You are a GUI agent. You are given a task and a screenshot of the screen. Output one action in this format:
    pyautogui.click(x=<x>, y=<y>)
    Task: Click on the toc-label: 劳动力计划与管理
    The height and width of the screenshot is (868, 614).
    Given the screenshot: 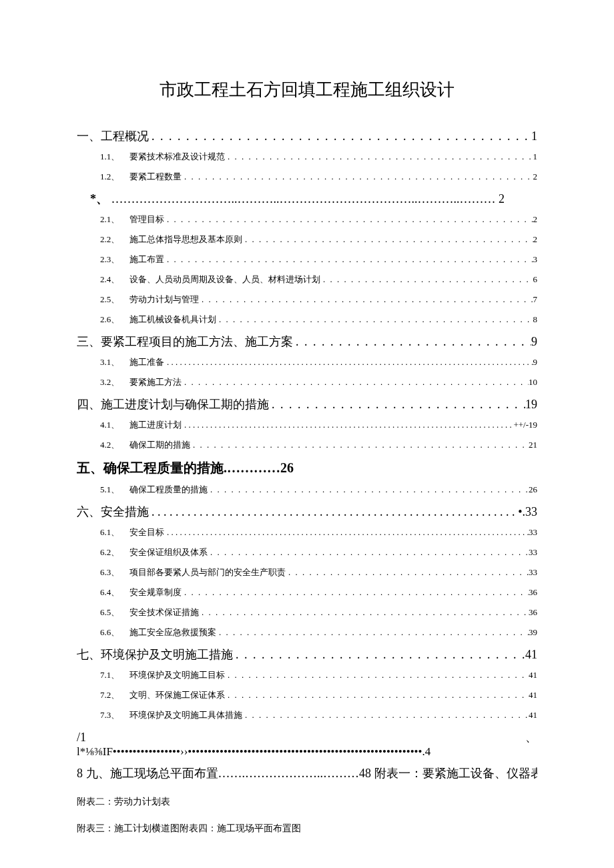 What is the action you would take?
    pyautogui.click(x=164, y=300)
    